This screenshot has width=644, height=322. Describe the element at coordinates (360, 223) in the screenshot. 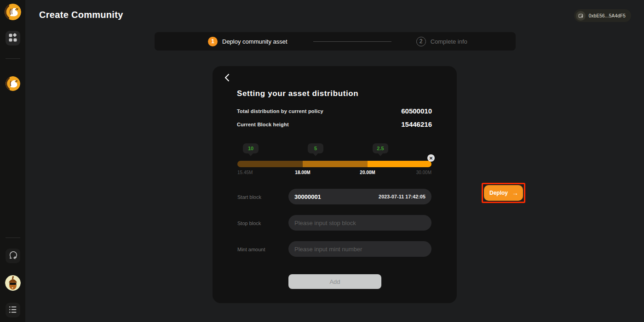

I see `stop-block-input` at that location.